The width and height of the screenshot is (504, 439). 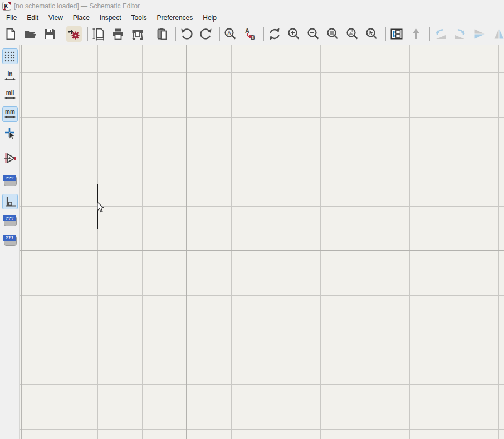 I want to click on print-button, so click(x=118, y=34).